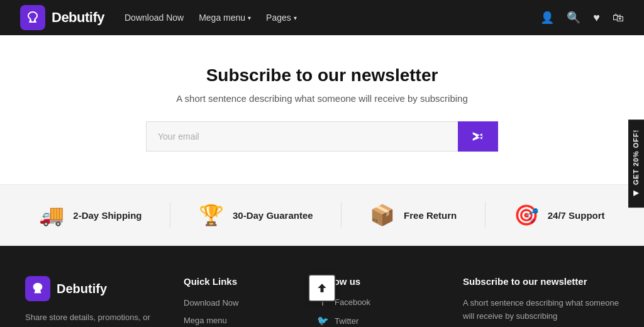  Describe the element at coordinates (33, 18) in the screenshot. I see `brand-icon` at that location.